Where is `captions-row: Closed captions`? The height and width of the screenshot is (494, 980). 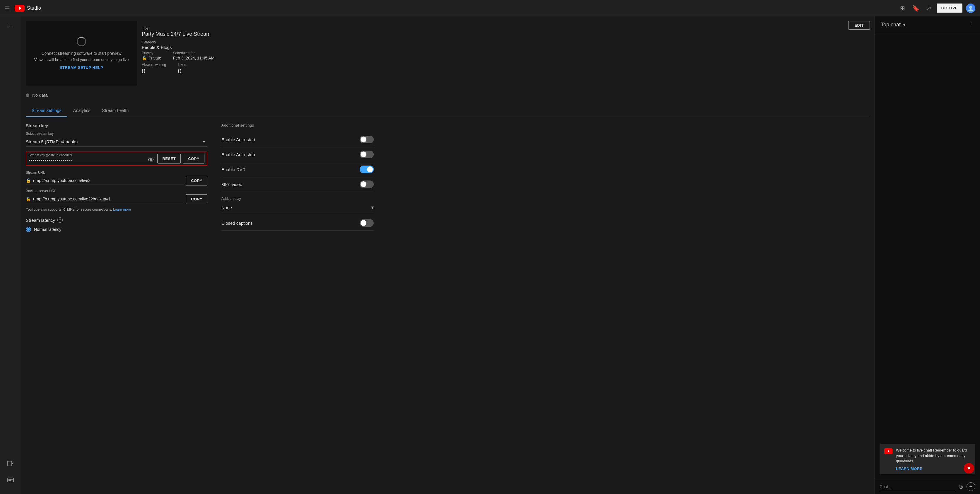
captions-row: Closed captions is located at coordinates (298, 223).